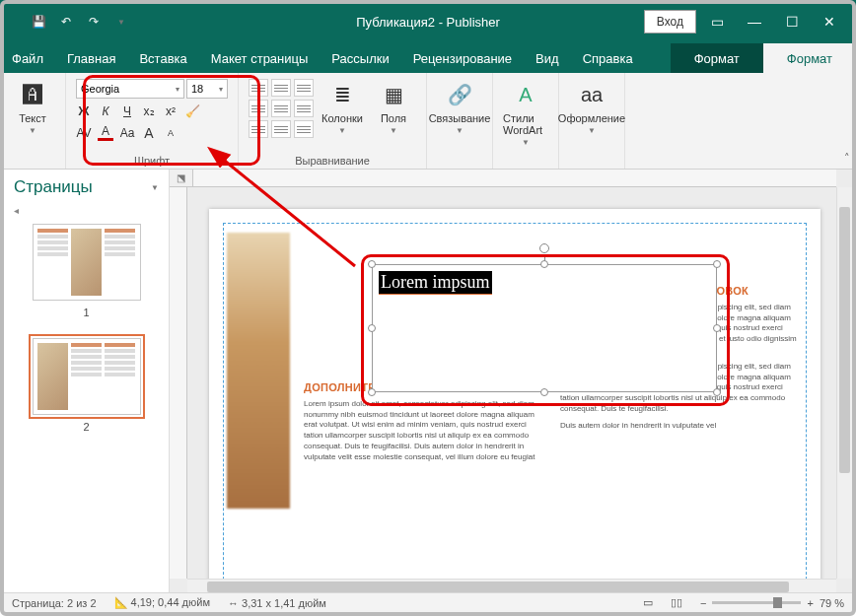 The width and height of the screenshot is (856, 616). Describe the element at coordinates (258, 371) in the screenshot. I see `placeholder-photo` at that location.